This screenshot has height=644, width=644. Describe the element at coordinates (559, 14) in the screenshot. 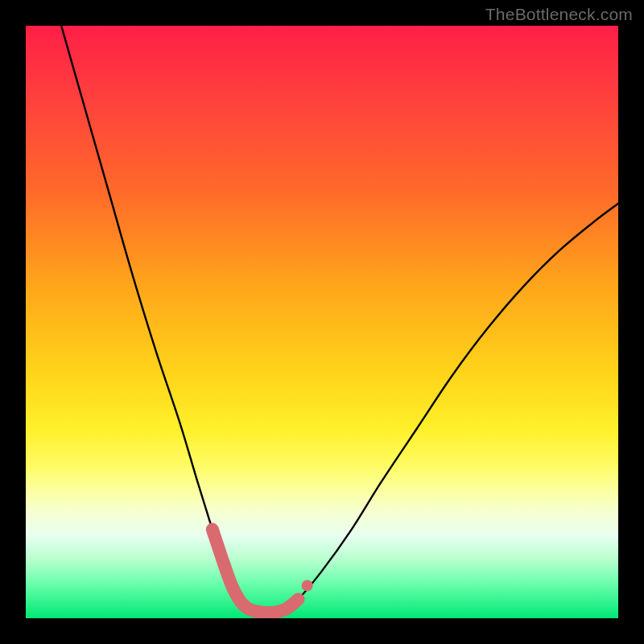

I see `watermark-text: TheBottleneck.com` at that location.